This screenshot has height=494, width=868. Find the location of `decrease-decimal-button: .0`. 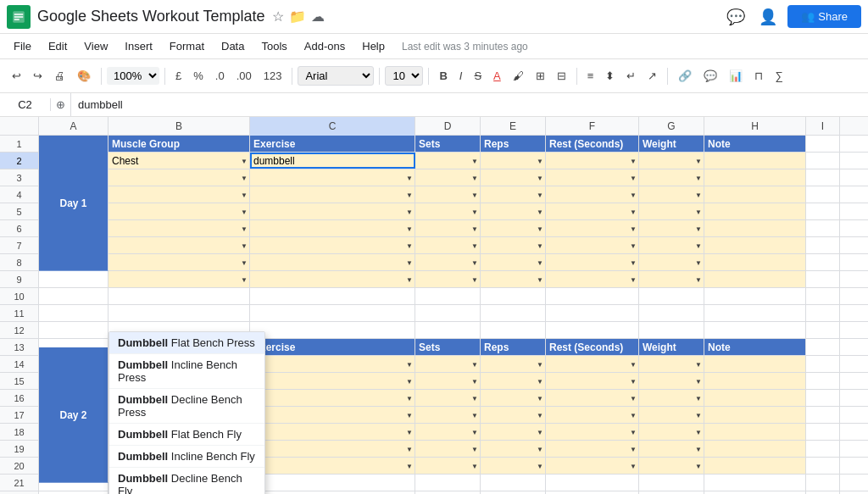

decrease-decimal-button: .0 is located at coordinates (220, 76).